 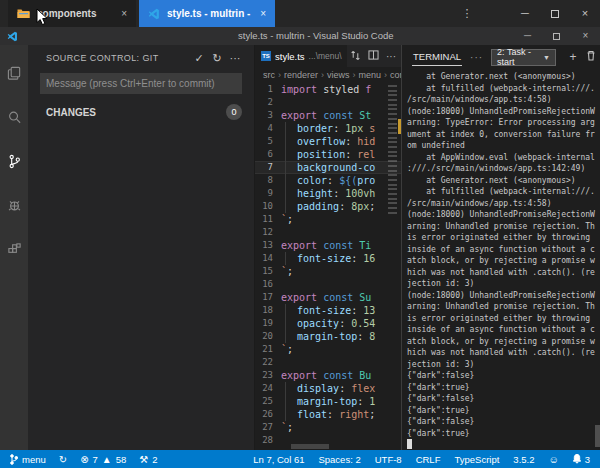 What do you see at coordinates (328, 284) in the screenshot?
I see `code-line: 16` at bounding box center [328, 284].